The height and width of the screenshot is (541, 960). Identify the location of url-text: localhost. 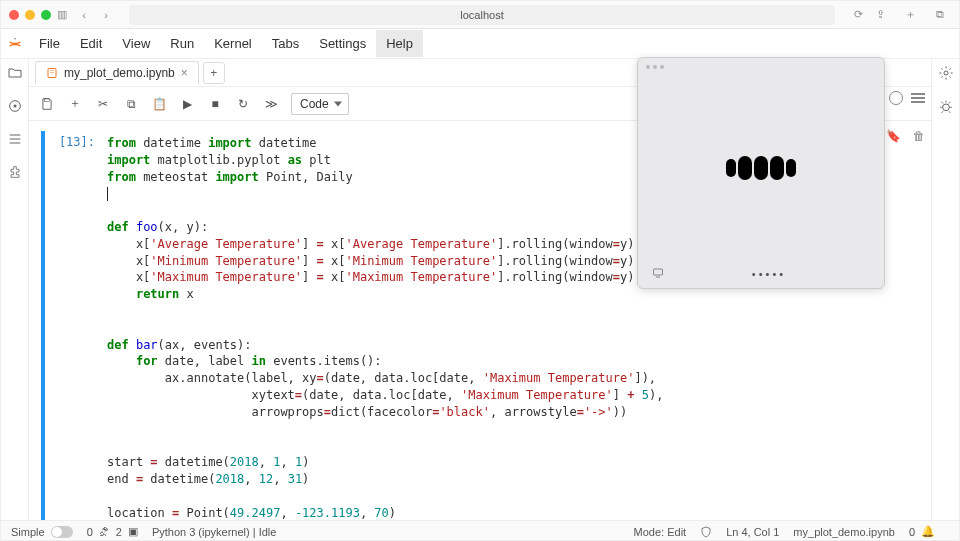
(482, 15).